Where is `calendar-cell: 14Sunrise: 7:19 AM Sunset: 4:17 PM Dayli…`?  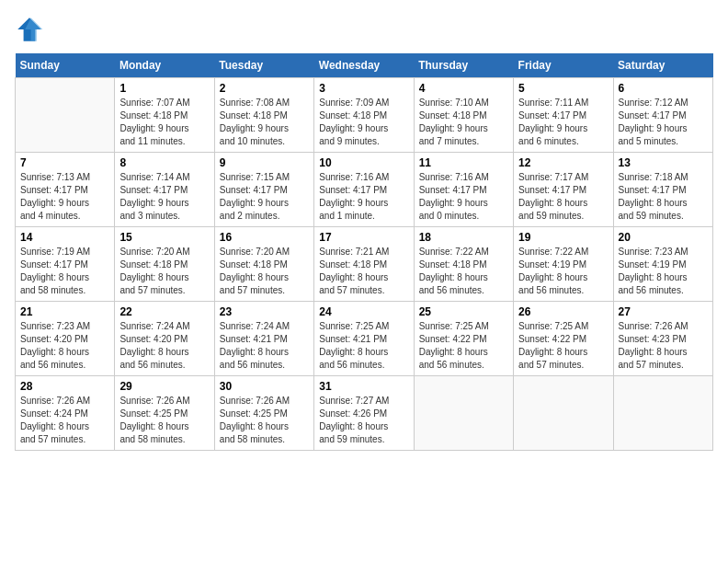
calendar-cell: 14Sunrise: 7:19 AM Sunset: 4:17 PM Dayli… is located at coordinates (65, 265).